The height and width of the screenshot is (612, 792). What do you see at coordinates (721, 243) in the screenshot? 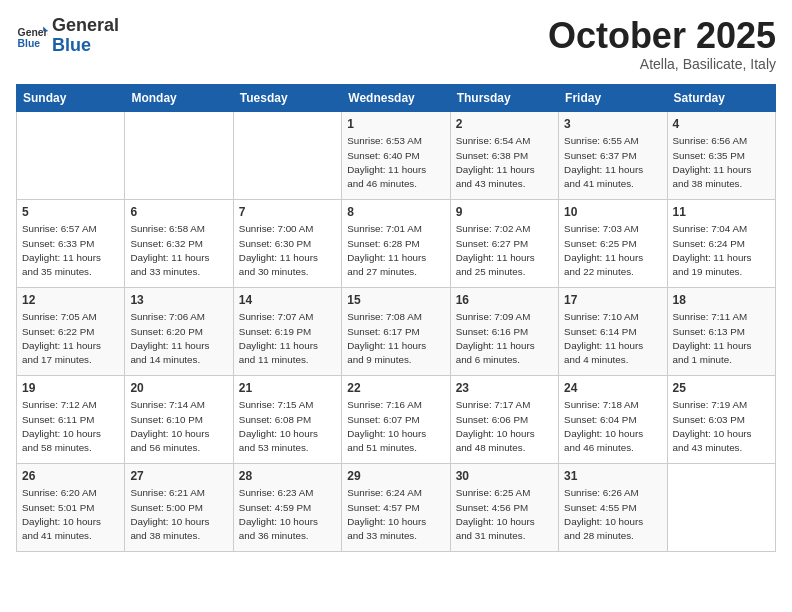
I see `calendar-cell: 11Sunrise: 7:04 AM Sunset: 6:24 PM Dayli…` at bounding box center [721, 243].